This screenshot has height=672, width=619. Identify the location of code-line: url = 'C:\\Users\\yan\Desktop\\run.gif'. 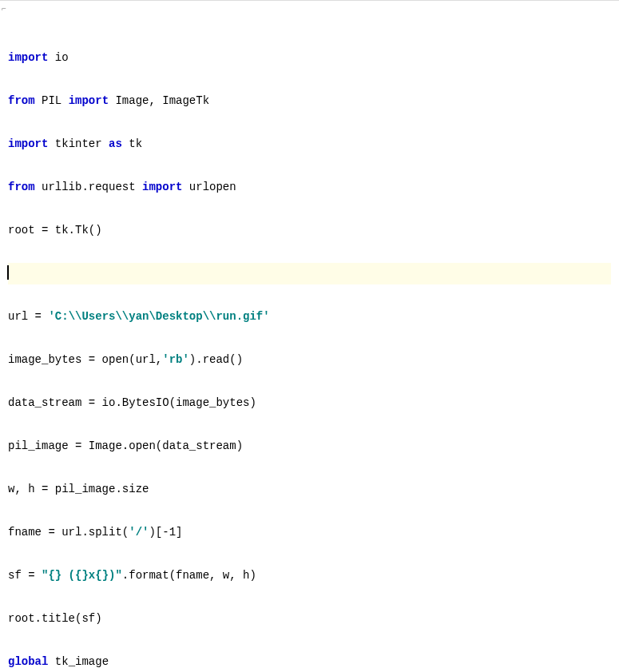
(310, 316).